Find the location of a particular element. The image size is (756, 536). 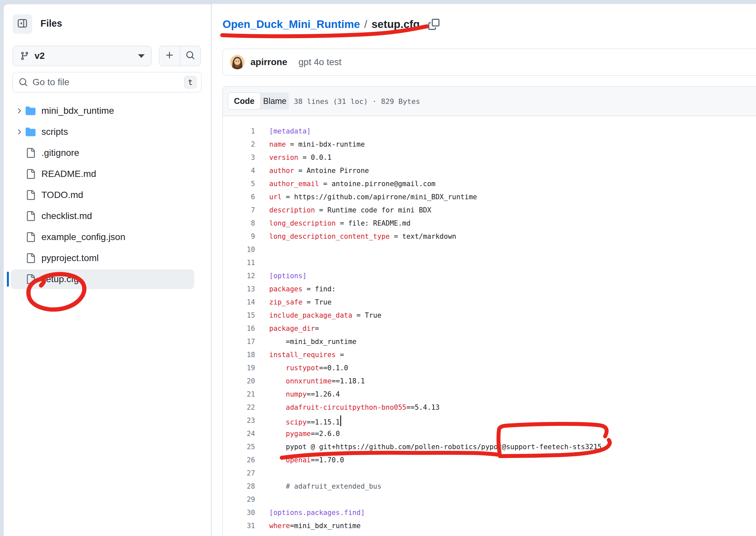

branch-selector: v2 is located at coordinates (82, 56).